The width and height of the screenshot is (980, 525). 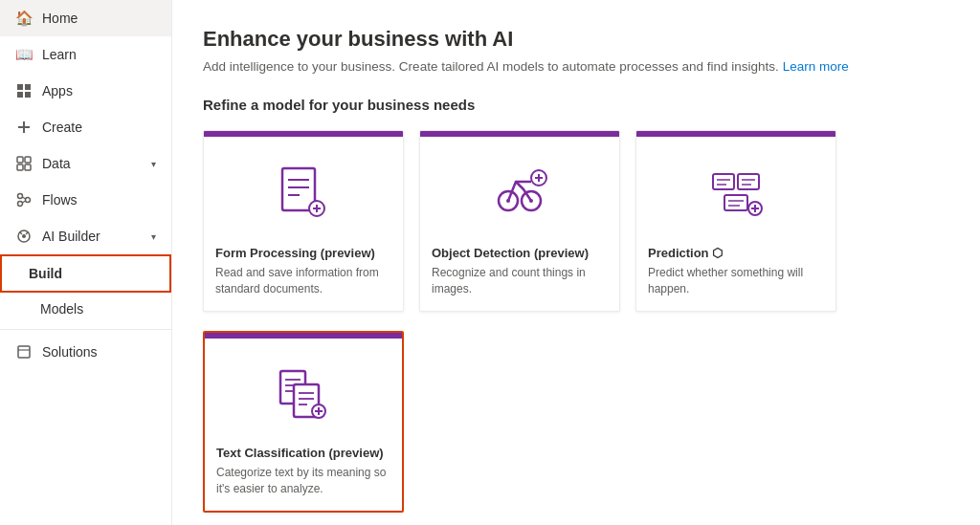 What do you see at coordinates (520, 221) in the screenshot?
I see `card-object-detection: Object Detection (preview) Recognize and…` at bounding box center [520, 221].